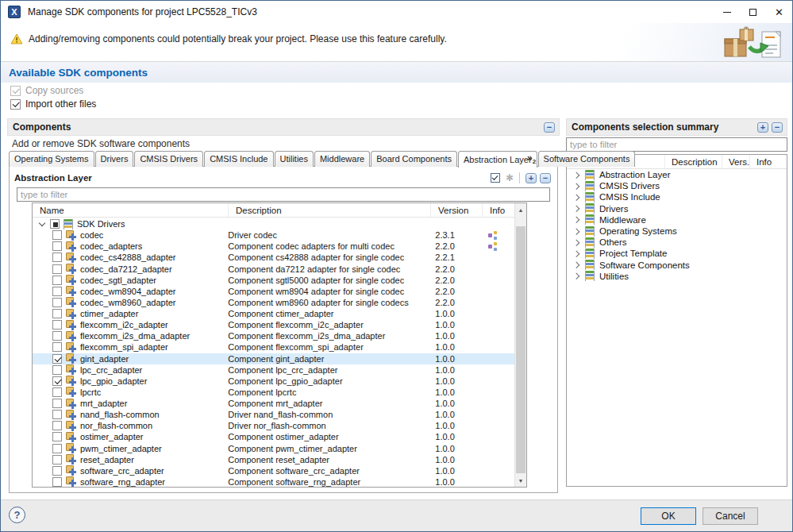  I want to click on summary-tree-item: Utilities, so click(676, 276).